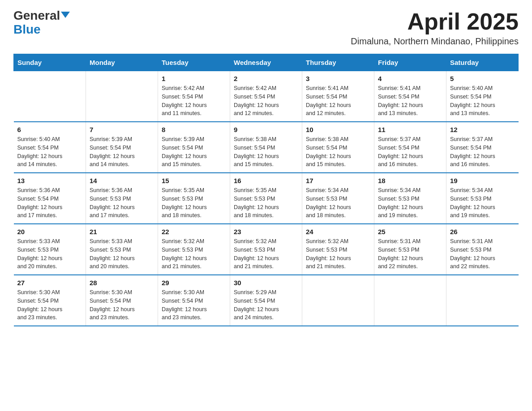 The image size is (532, 411). Describe the element at coordinates (266, 79) in the screenshot. I see `day-number: 2` at that location.